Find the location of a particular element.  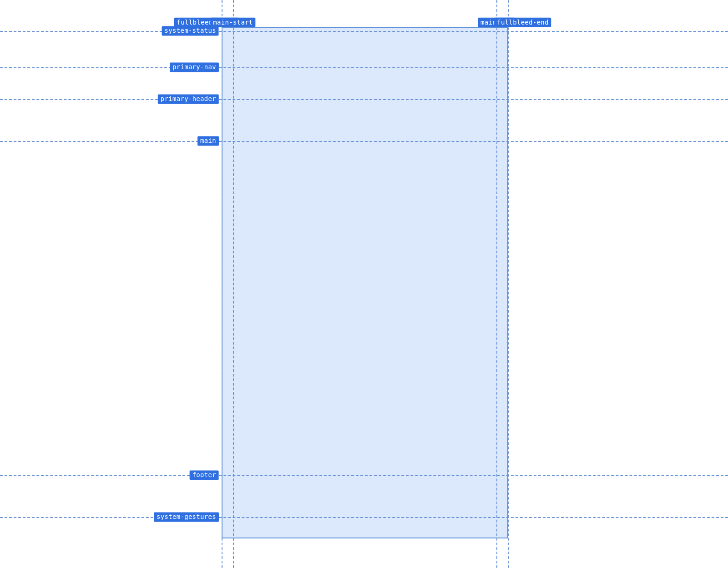

col-label-fullbleed-end: fullbleed-end is located at coordinates (522, 23).